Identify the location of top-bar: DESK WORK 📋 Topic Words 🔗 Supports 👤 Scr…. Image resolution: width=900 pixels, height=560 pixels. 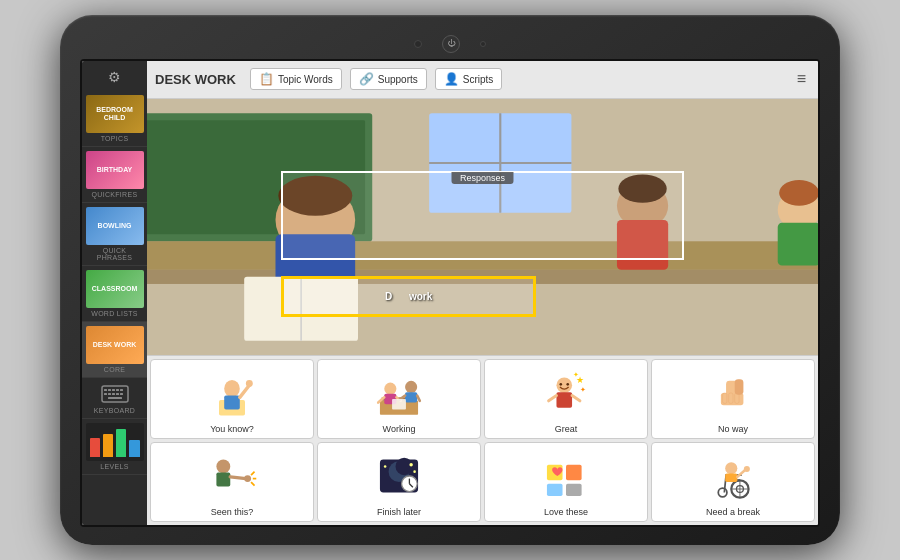
(482, 80).